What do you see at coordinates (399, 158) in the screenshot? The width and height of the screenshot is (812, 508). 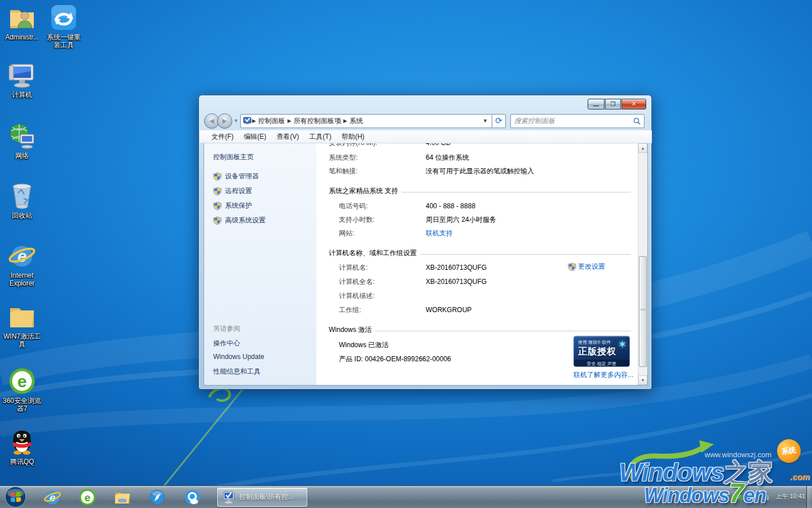 I see `info-row-system-type: 系统类型:64 位操作系统` at bounding box center [399, 158].